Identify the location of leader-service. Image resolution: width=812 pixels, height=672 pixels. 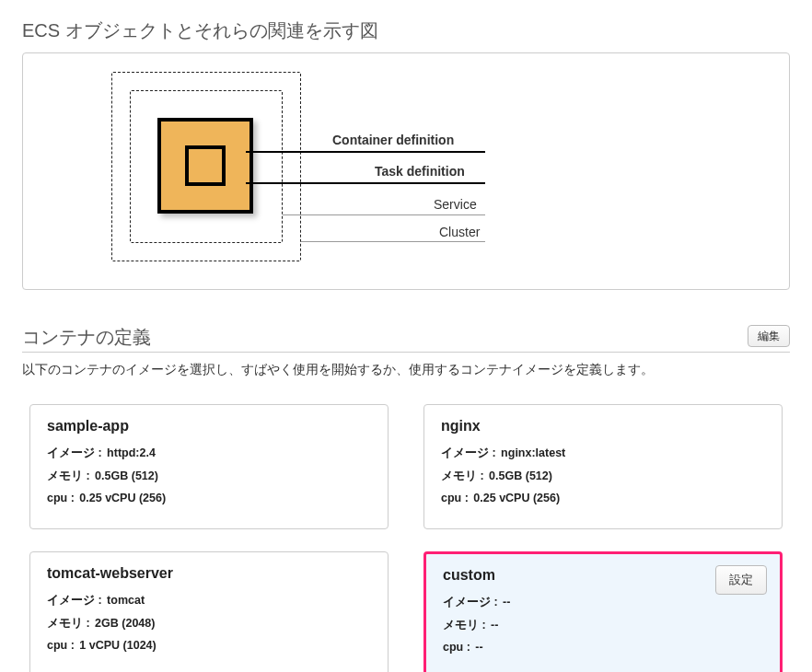
(384, 215).